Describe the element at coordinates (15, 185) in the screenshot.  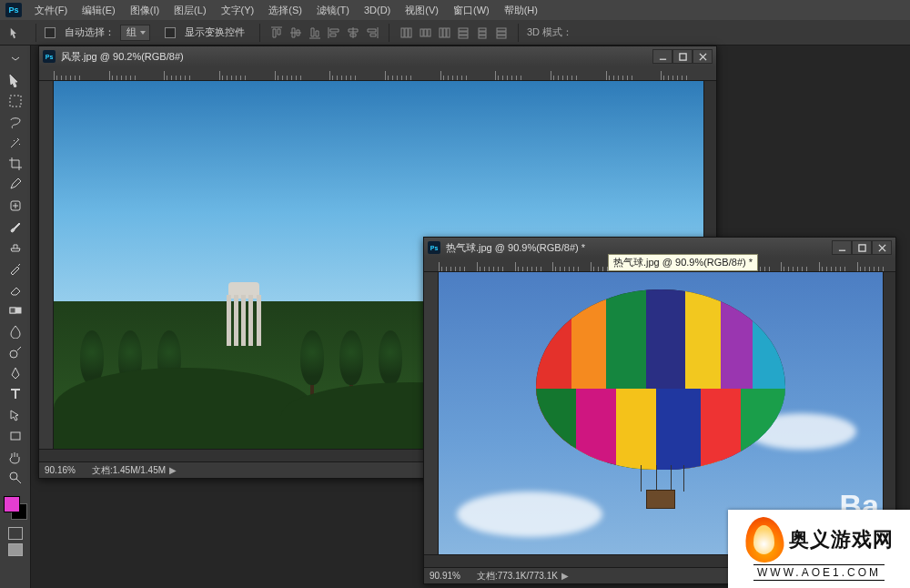
I see `eyedropper-tool` at that location.